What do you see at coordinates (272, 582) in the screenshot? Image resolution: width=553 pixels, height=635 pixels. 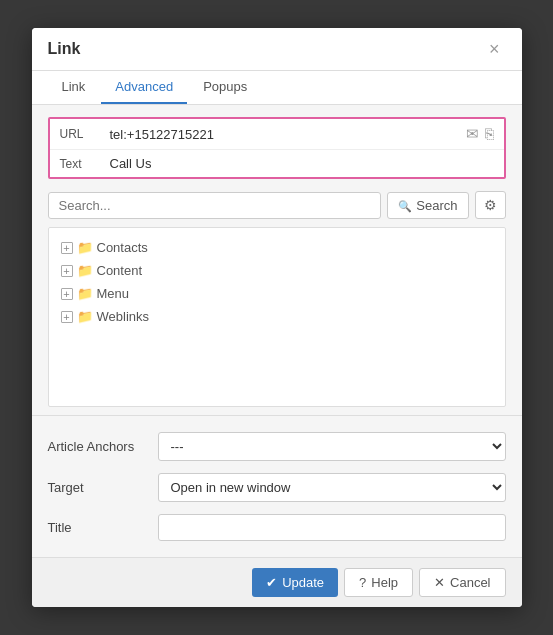 I see `check-icon` at bounding box center [272, 582].